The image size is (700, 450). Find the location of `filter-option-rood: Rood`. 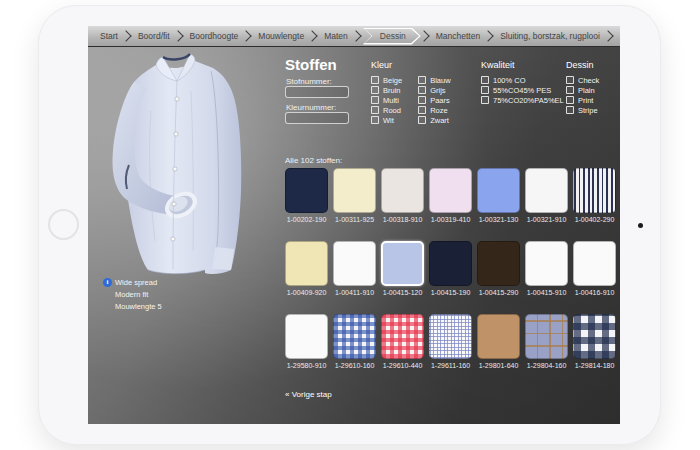

filter-option-rood: Rood is located at coordinates (386, 110).